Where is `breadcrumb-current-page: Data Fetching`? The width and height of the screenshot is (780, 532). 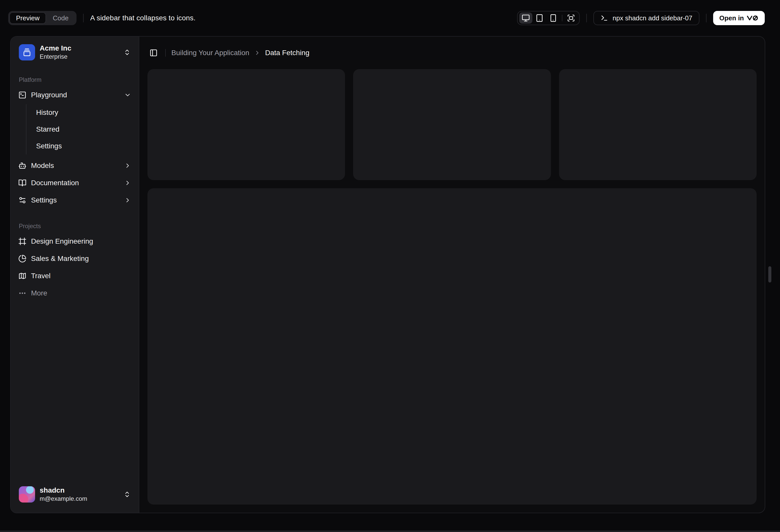
breadcrumb-current-page: Data Fetching is located at coordinates (287, 53).